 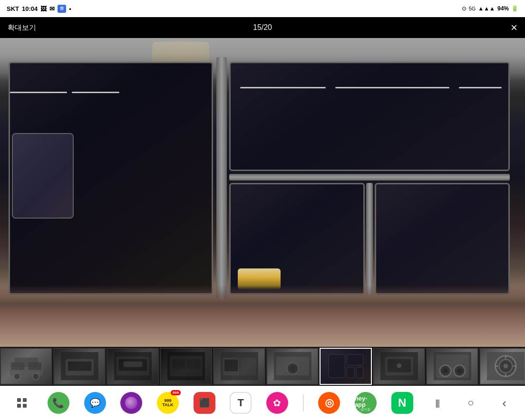 I want to click on naver-app: N, so click(x=402, y=403).